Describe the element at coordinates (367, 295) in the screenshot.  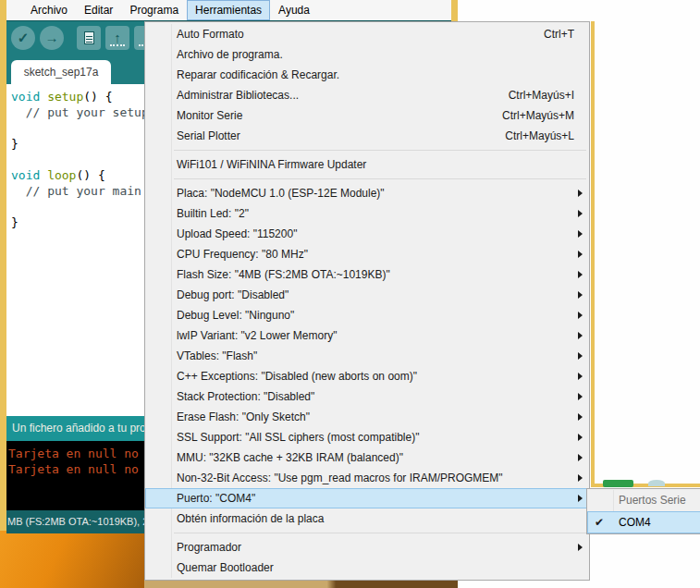
I see `menu-item-debug-port-disabled: Debug port: "Disabled"` at that location.